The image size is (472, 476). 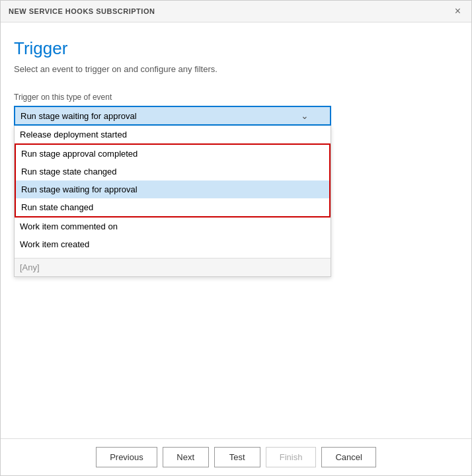 I want to click on next-button: Next, so click(x=186, y=457).